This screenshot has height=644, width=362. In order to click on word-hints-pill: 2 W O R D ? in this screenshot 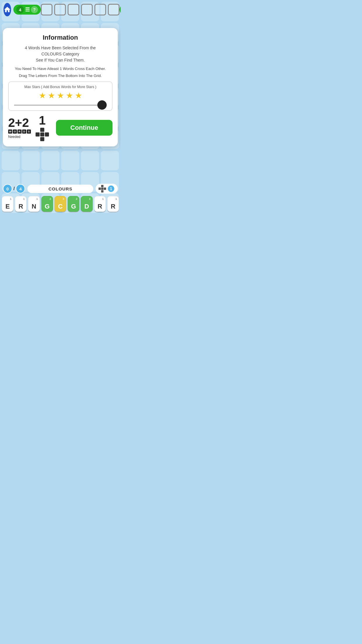, I will do `click(120, 10)`.